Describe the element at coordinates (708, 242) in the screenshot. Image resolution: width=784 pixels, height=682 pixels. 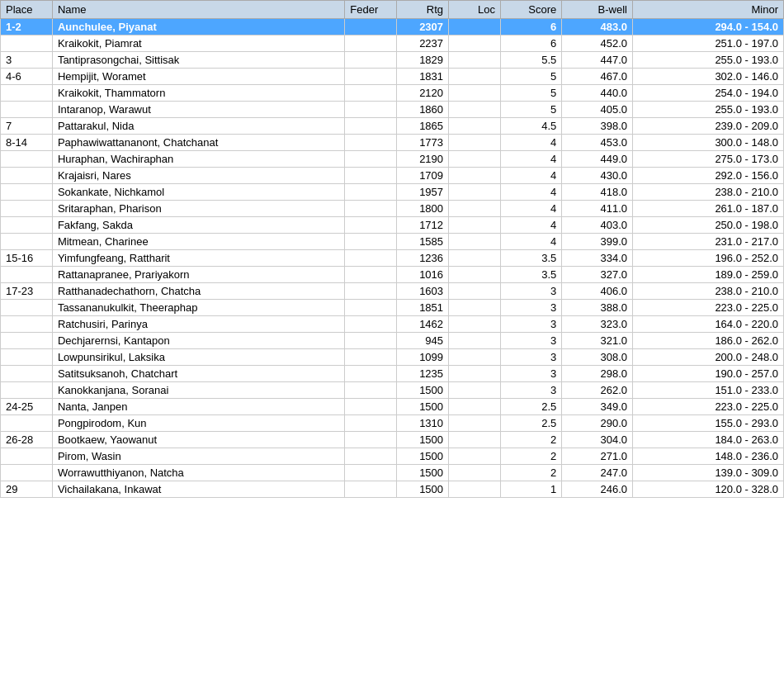
I see `cell-minor: 231.0 - 217.0` at that location.